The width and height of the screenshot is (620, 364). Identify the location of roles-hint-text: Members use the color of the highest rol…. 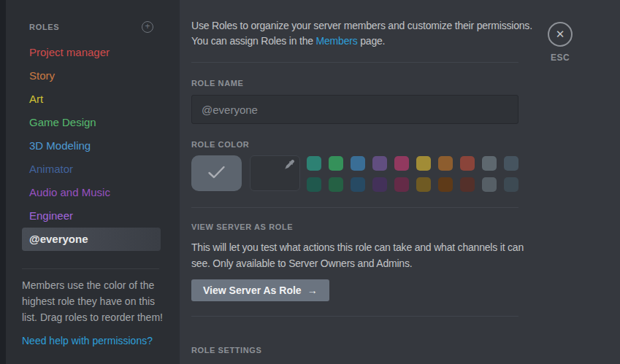
(92, 301).